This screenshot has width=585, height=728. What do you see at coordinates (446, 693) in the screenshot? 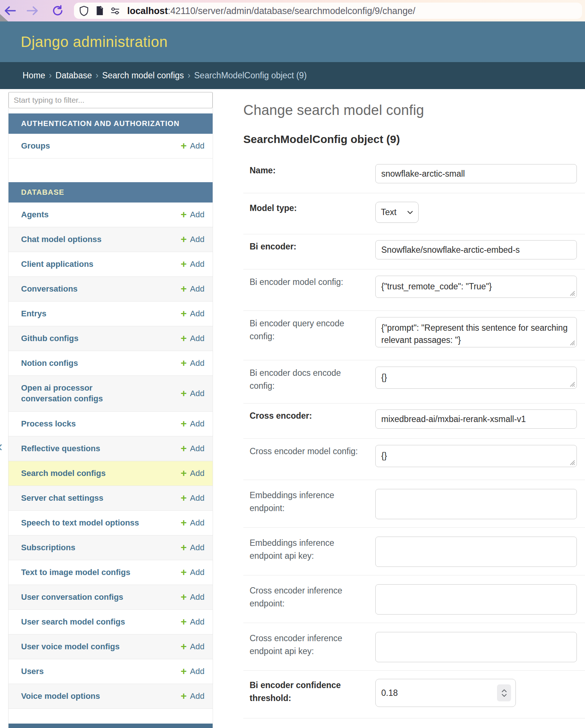
I see `number-input: 0.18` at bounding box center [446, 693].